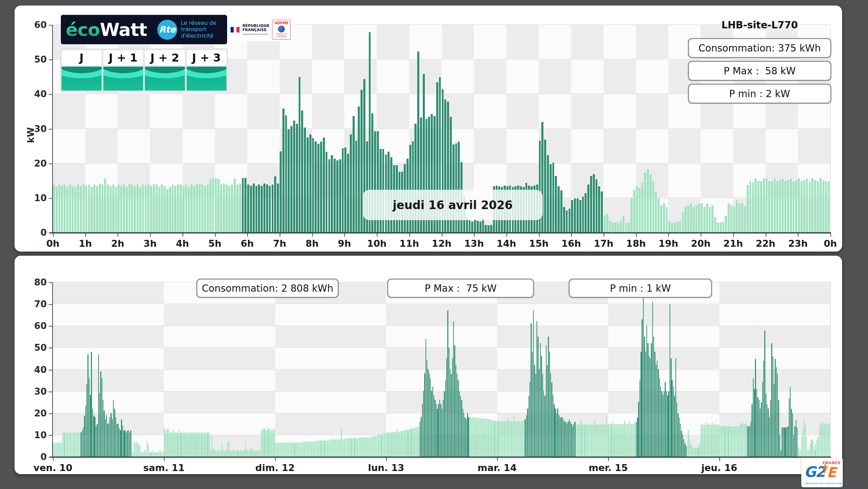 This screenshot has height=489, width=868. I want to click on x-tick-label: 22h, so click(765, 243).